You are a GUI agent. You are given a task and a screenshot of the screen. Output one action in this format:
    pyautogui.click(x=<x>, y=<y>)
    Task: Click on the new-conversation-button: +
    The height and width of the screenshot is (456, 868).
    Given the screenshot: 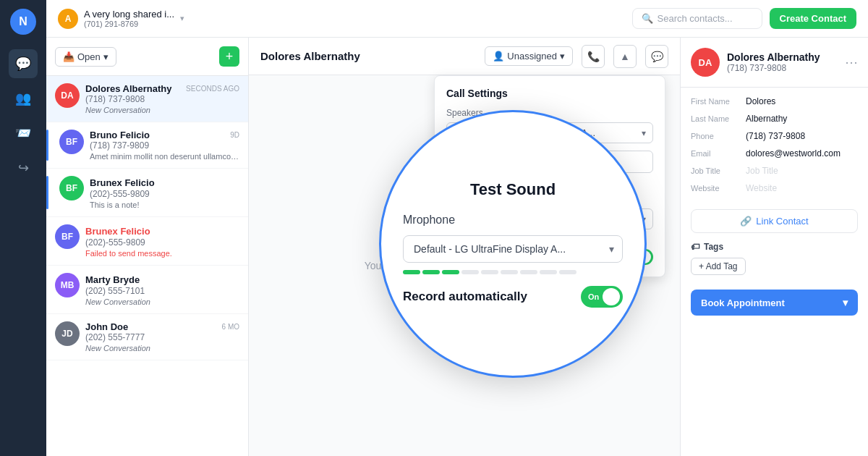 What is the action you would take?
    pyautogui.click(x=229, y=56)
    